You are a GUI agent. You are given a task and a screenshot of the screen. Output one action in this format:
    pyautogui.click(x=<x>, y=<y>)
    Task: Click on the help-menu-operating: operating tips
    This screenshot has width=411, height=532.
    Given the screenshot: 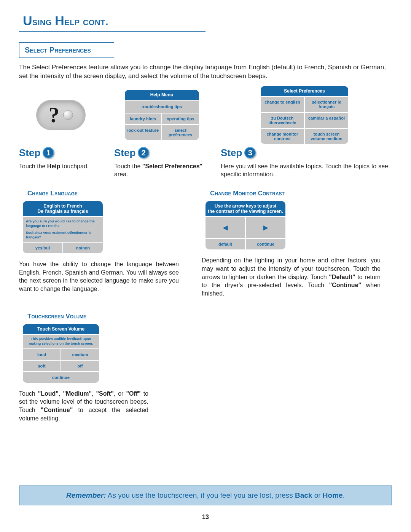 What is the action you would take?
    pyautogui.click(x=180, y=119)
    